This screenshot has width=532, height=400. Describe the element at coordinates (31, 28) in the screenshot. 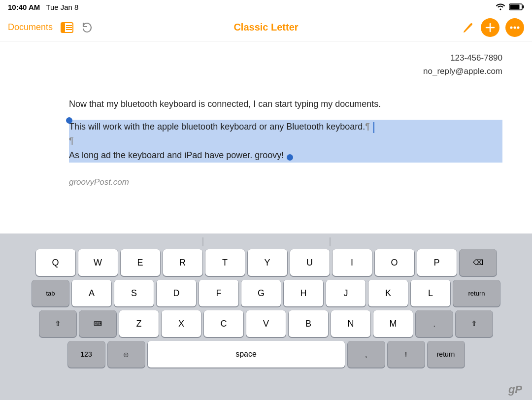

I see `documents-button: Documents` at that location.